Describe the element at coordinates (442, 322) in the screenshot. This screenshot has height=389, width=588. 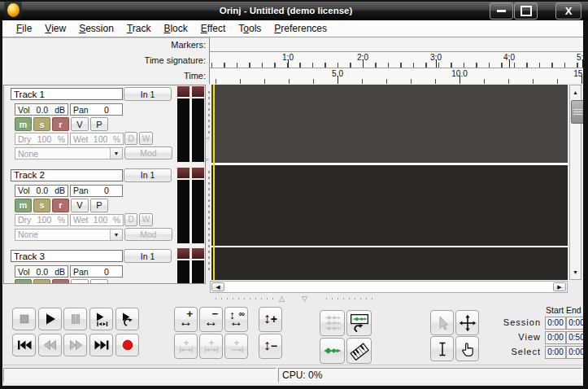
I see `arrow-tool-button` at that location.